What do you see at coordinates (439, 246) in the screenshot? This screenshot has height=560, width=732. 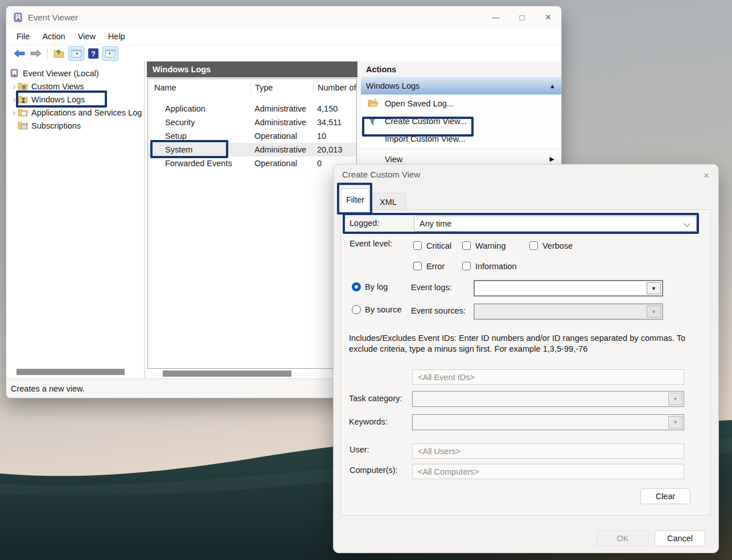 I see `checkbox-critical-label: Critical` at bounding box center [439, 246].